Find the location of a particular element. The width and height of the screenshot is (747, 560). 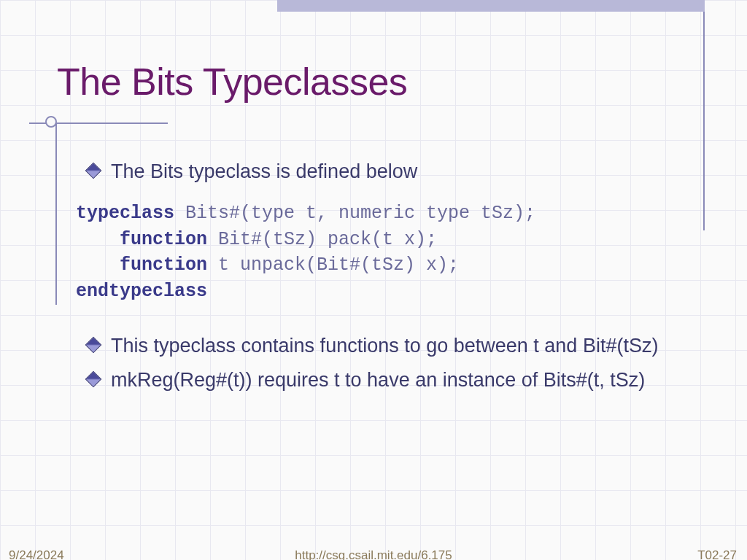

title-decoration is located at coordinates (98, 129).